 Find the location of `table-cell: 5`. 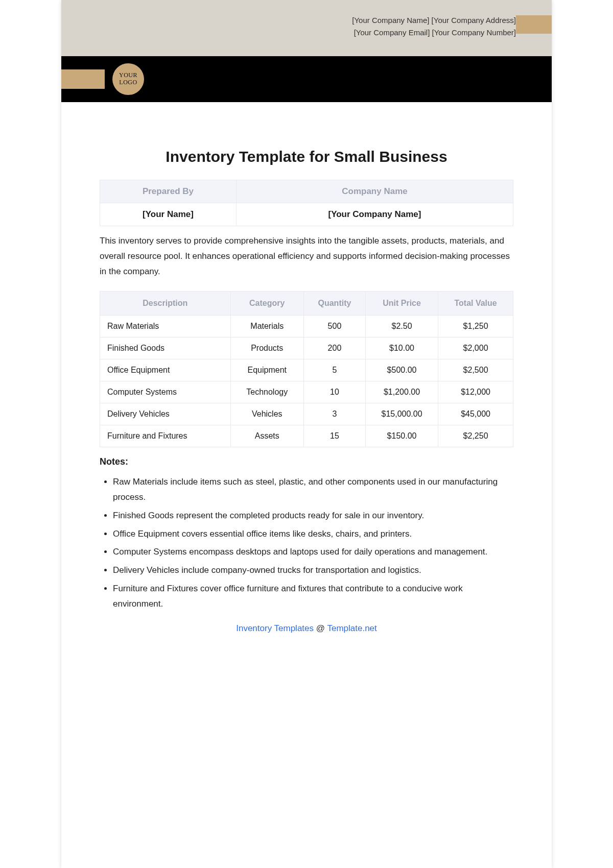

table-cell: 5 is located at coordinates (335, 371).